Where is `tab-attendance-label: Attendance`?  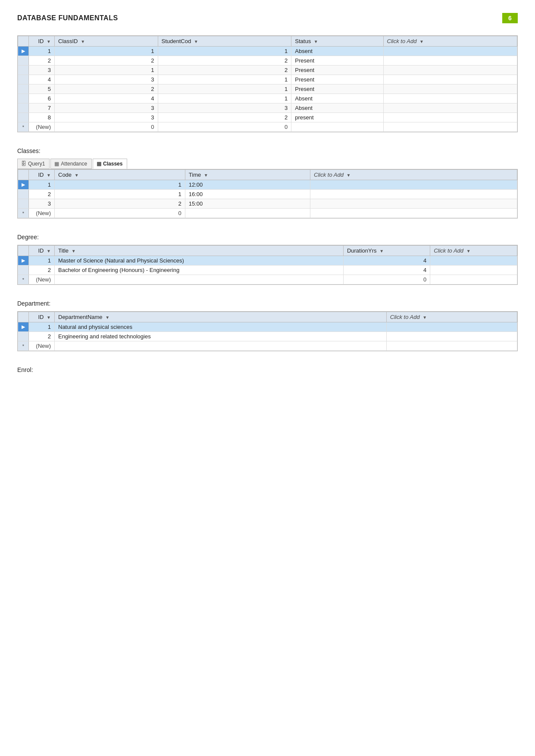 tab-attendance-label: Attendance is located at coordinates (74, 164).